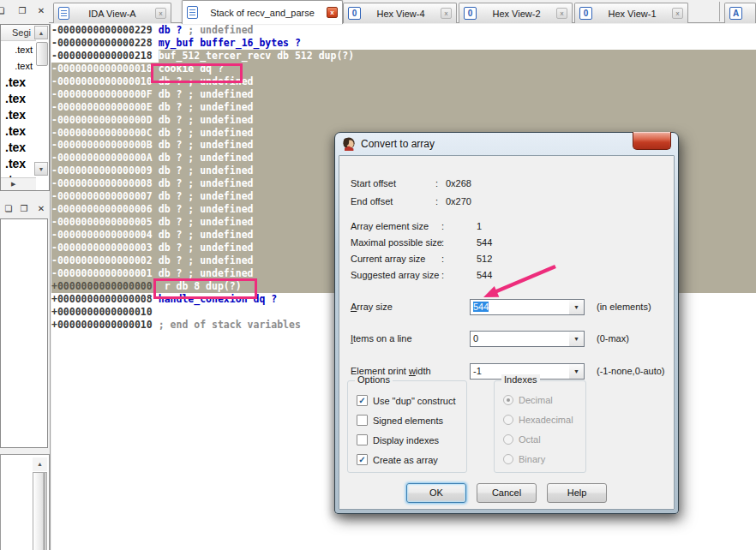 The image size is (756, 550). Describe the element at coordinates (396, 242) in the screenshot. I see `info-label: Maximal possible size` at that location.